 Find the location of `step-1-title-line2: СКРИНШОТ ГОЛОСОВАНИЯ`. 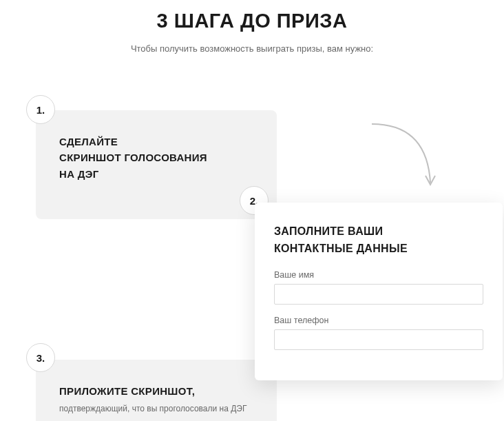

step-1-title-line2: СКРИНШОТ ГОЛОСОВАНИЯ is located at coordinates (134, 157).